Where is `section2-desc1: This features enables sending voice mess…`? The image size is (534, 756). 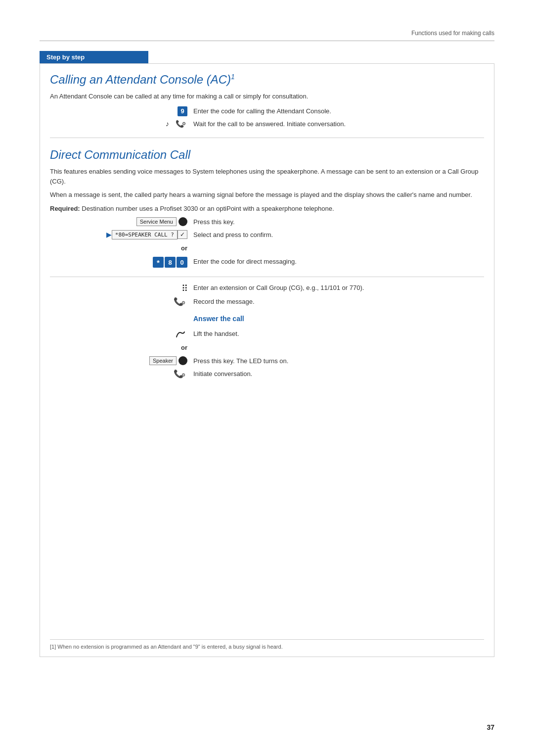
section2-desc1: This features enables sending voice mess… is located at coordinates (267, 176).